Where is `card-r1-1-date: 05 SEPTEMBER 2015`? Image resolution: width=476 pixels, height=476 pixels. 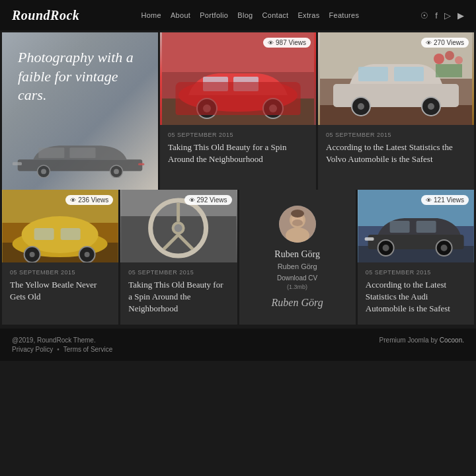 card-r1-1-date: 05 SEPTEMBER 2015 is located at coordinates (238, 135).